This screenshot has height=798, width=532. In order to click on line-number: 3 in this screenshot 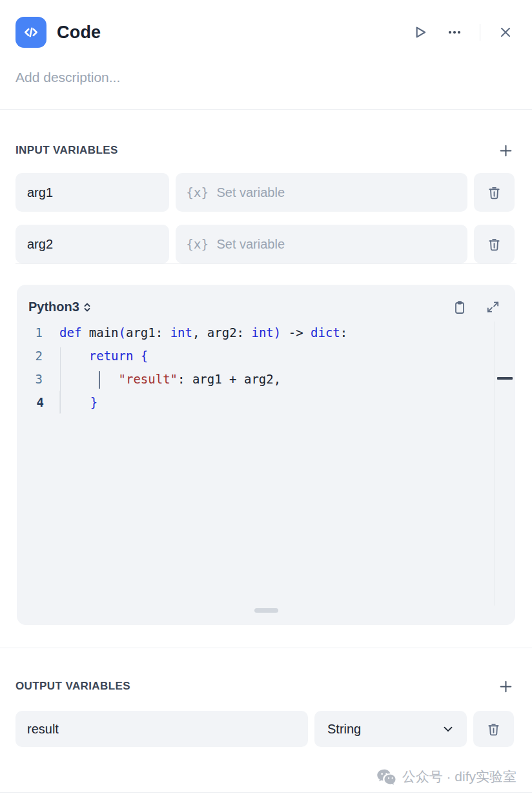, I will do `click(30, 379)`.